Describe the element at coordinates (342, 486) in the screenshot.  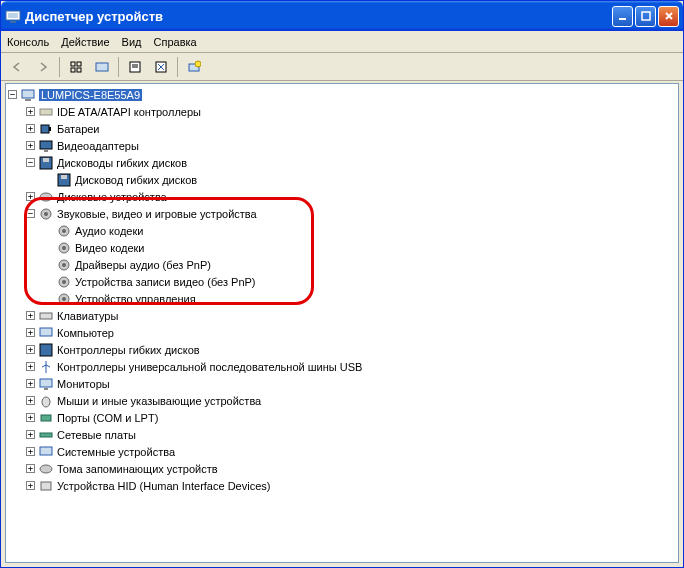
I see `node-hid: +Устройства HID (Human Interface Devices…` at that location.